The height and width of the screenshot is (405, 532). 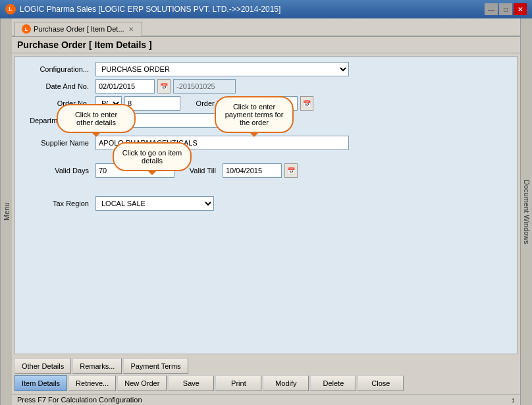 What do you see at coordinates (26, 29) in the screenshot?
I see `tab-icon: L` at bounding box center [26, 29].